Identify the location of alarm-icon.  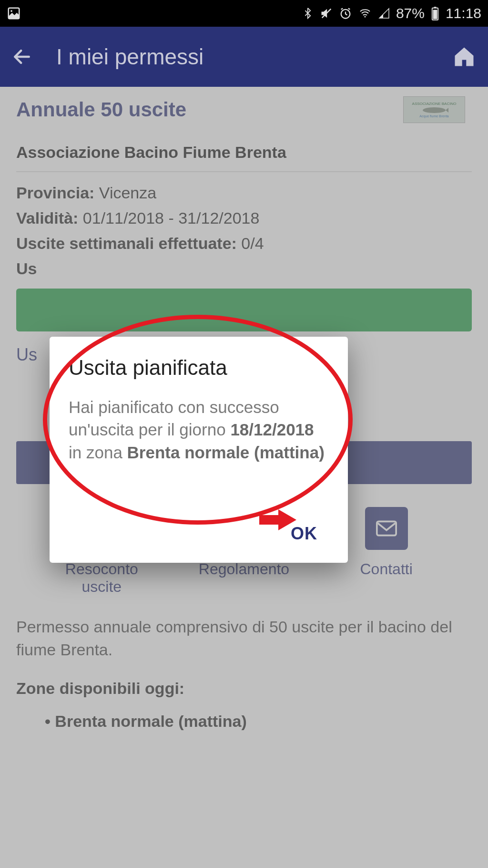
(346, 13).